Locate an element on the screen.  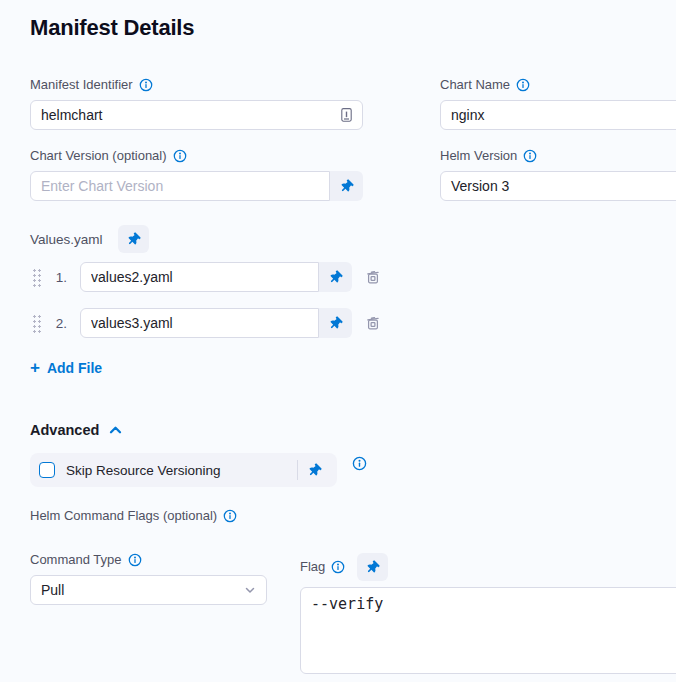
divider is located at coordinates (298, 470).